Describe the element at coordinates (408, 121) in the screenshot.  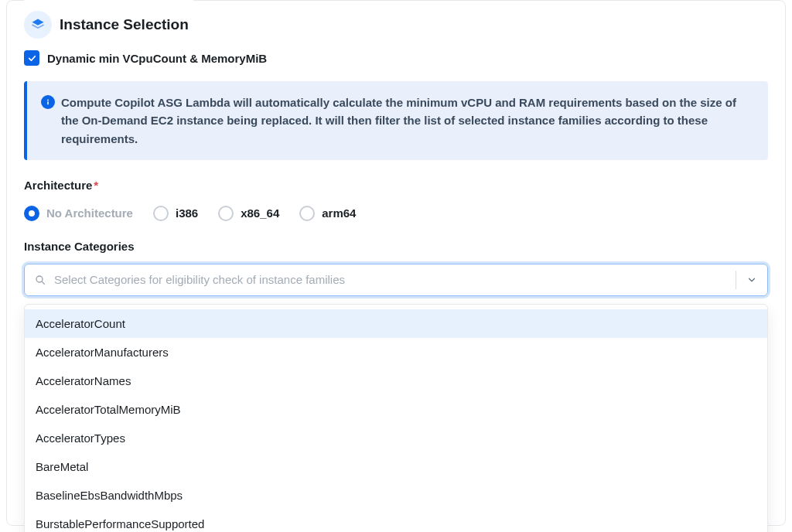
I see `info-banner-text: Compute Copilot ASG Lambda will automati…` at that location.